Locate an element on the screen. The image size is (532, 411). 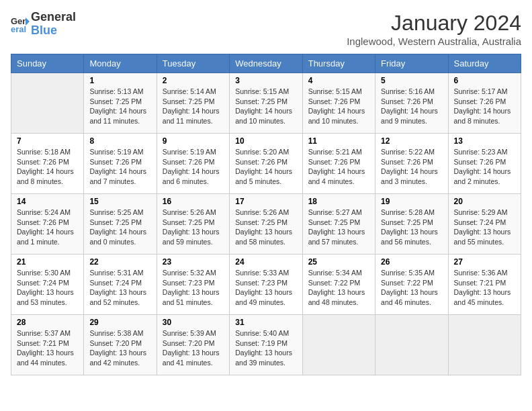
calendar-cell: 22Sunrise: 5:31 AM Sunset: 7:24 PM Dayli… is located at coordinates (120, 285).